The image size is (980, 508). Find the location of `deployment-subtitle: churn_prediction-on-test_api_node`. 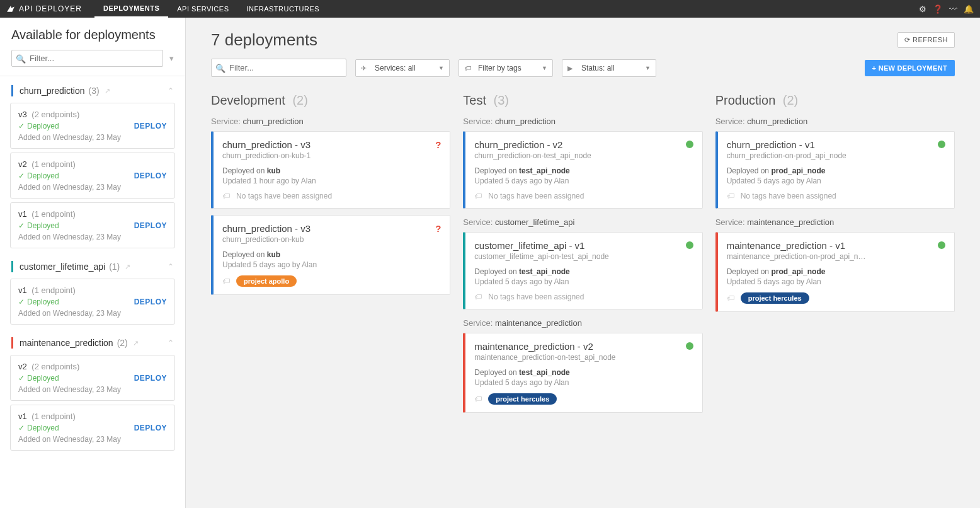

deployment-subtitle: churn_prediction-on-test_api_node is located at coordinates (583, 156).